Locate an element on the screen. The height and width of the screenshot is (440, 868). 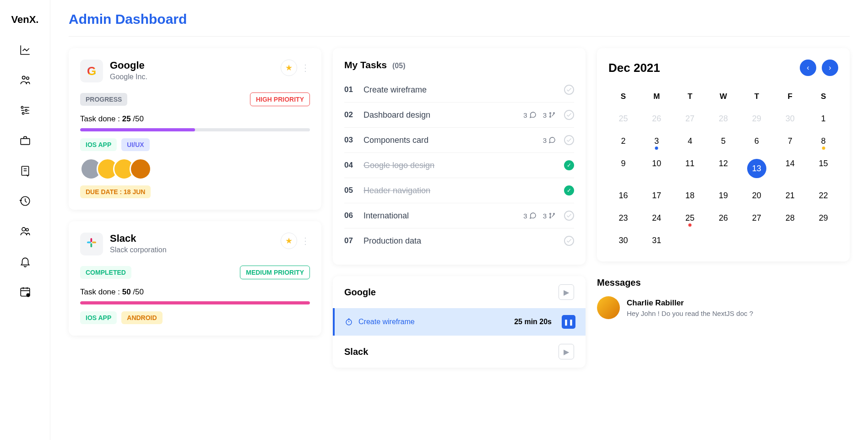
calendar-day: 18 is located at coordinates (690, 196).